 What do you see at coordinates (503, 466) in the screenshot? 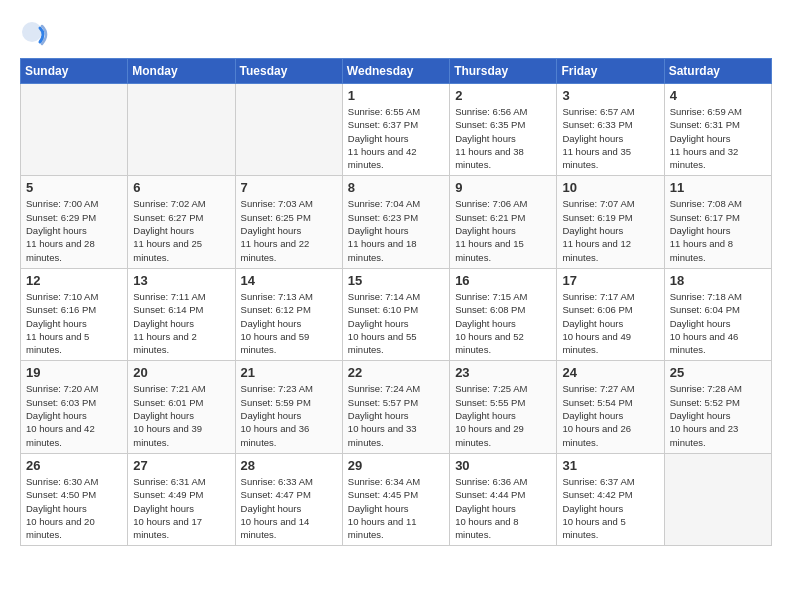
I see `day-number: 30` at bounding box center [503, 466].